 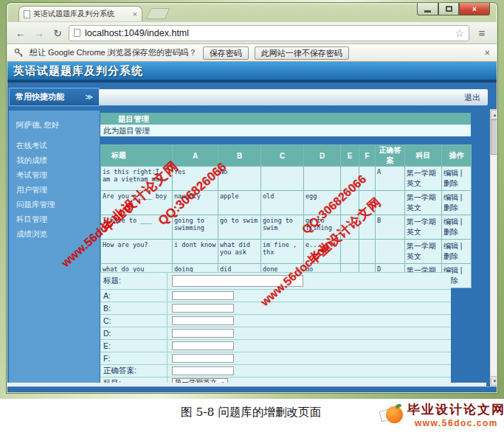 What do you see at coordinates (494, 137) in the screenshot?
I see `scrollbar-thumb` at bounding box center [494, 137].